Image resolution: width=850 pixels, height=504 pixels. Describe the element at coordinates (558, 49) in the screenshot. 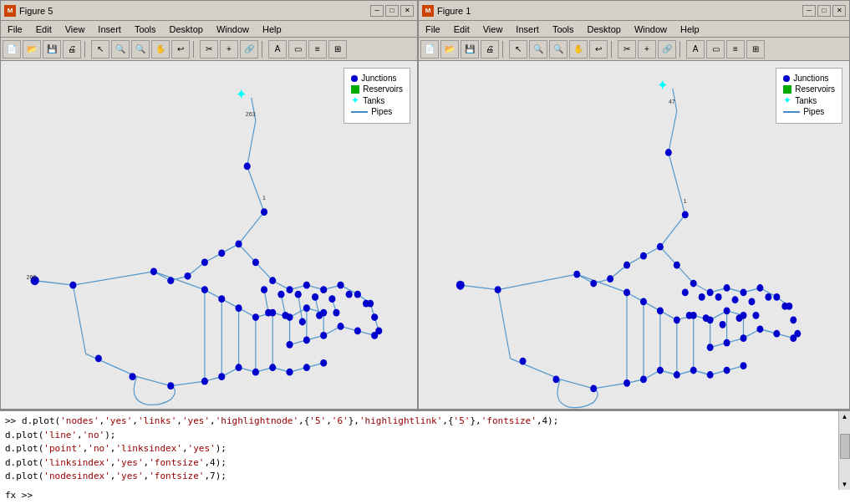

I see `fig1-tb-zoomout: 🔍` at that location.